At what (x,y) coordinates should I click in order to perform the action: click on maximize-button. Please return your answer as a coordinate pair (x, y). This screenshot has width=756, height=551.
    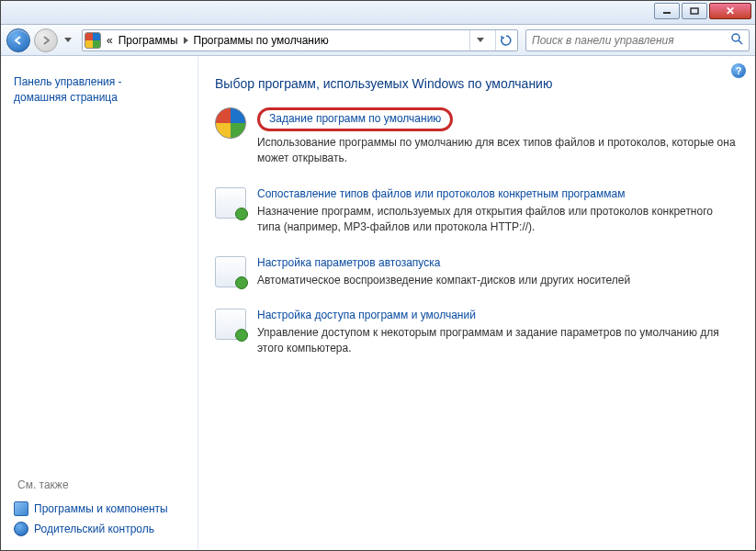
    Looking at the image, I should click on (694, 11).